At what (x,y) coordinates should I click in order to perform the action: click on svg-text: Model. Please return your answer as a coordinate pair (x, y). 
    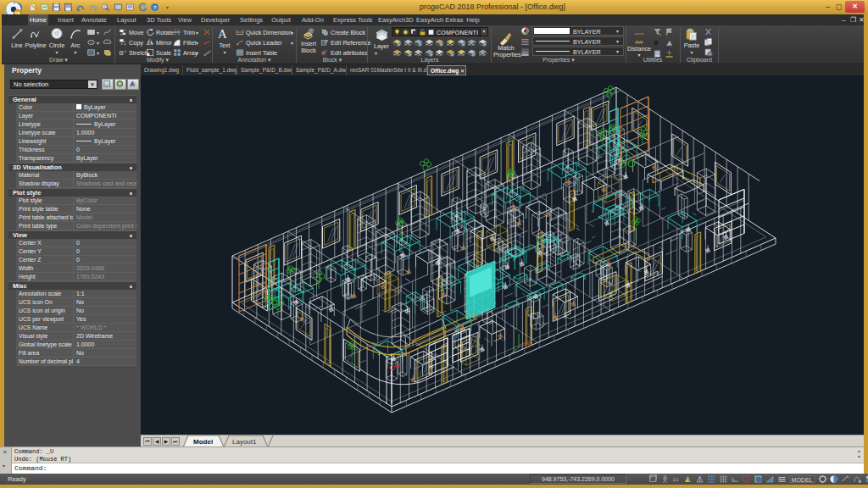
    Looking at the image, I should click on (203, 442).